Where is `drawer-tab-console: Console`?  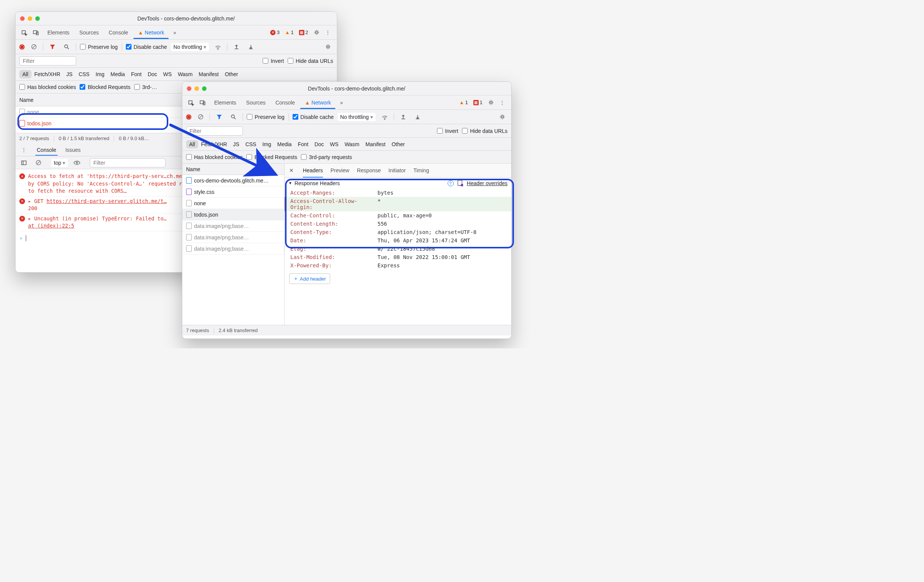
drawer-tab-console: Console is located at coordinates (46, 150).